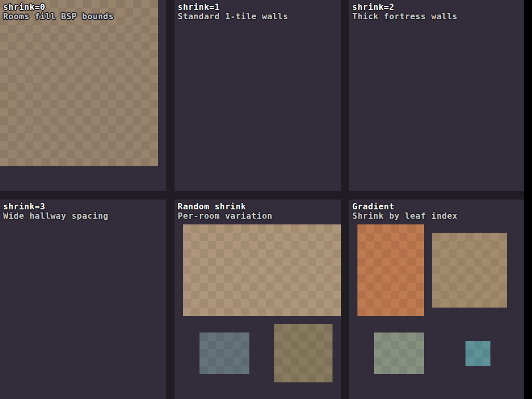  What do you see at coordinates (258, 96) in the screenshot?
I see `bsp-panel-shrink-1: shrink=1 Standard 1-tile walls` at bounding box center [258, 96].